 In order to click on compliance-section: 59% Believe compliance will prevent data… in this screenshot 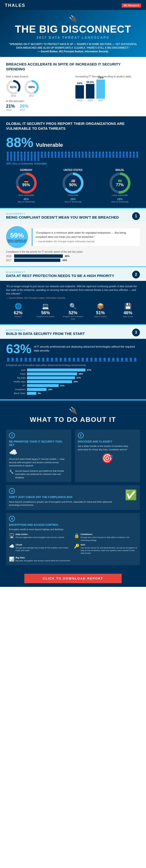, I will do `click(73, 244)`.